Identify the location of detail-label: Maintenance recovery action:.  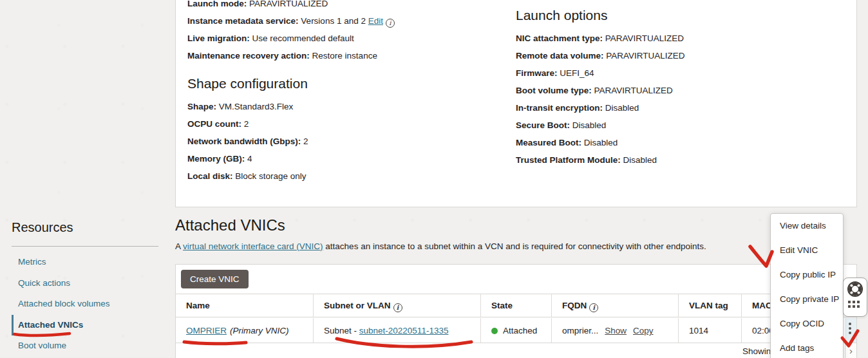
(249, 55).